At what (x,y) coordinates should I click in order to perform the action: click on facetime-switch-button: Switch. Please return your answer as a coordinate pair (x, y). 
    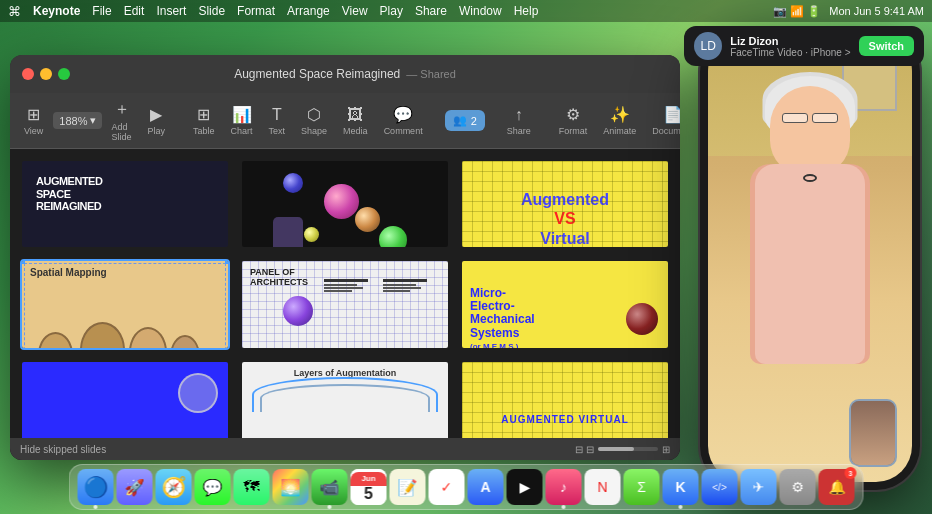
    Looking at the image, I should click on (886, 46).